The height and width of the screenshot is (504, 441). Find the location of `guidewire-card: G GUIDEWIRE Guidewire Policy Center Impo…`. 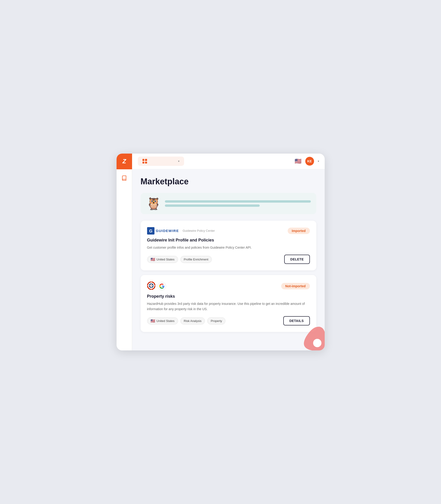

guidewire-card: G GUIDEWIRE Guidewire Policy Center Impo… is located at coordinates (228, 246).